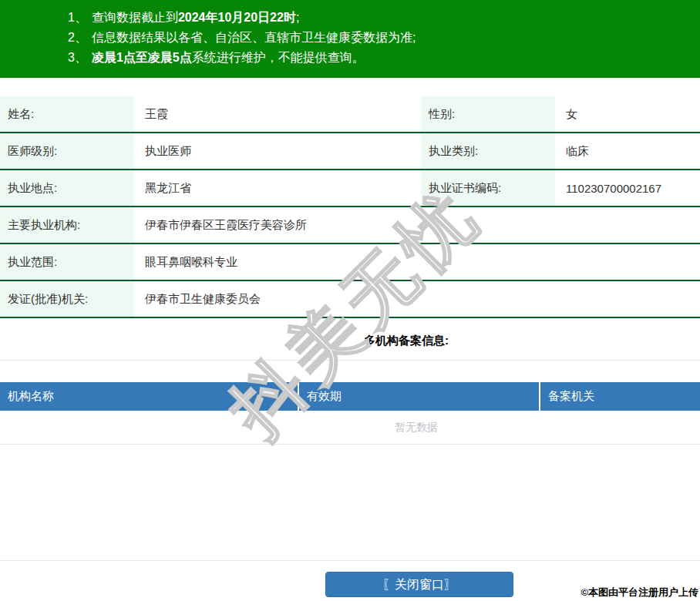 This screenshot has height=601, width=700. What do you see at coordinates (350, 226) in the screenshot?
I see `table-row: 主要执业机构: 伊春市伊春区王霞医疗美容诊所` at bounding box center [350, 226].